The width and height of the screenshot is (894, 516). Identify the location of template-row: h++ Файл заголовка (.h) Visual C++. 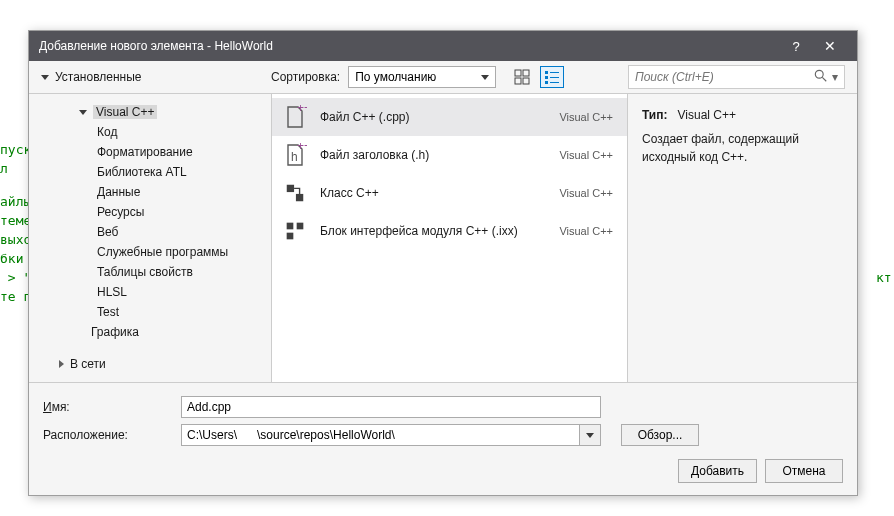
(450, 155).